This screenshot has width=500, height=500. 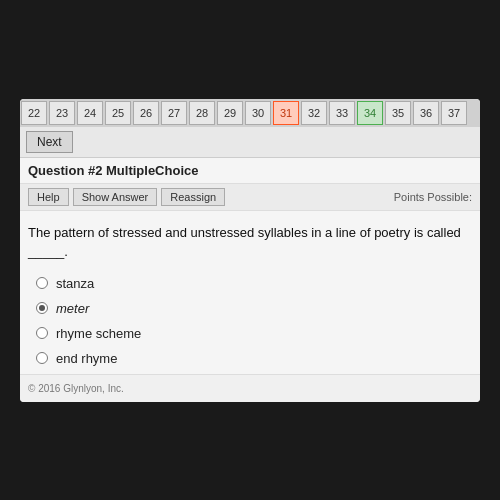 I want to click on question-number-31: 31, so click(x=286, y=113).